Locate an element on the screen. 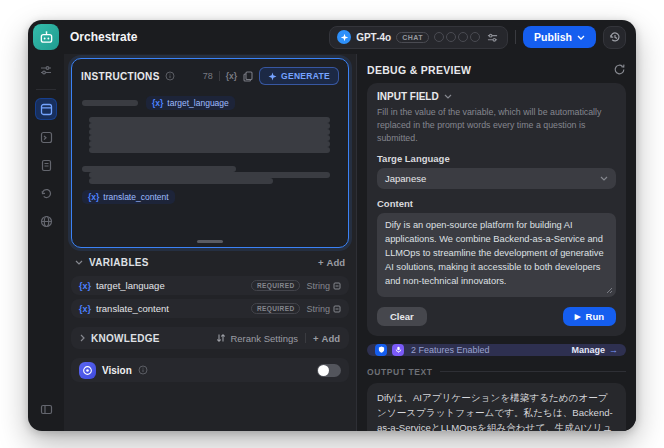 This screenshot has width=664, height=448. publish-label: Publish is located at coordinates (553, 37).